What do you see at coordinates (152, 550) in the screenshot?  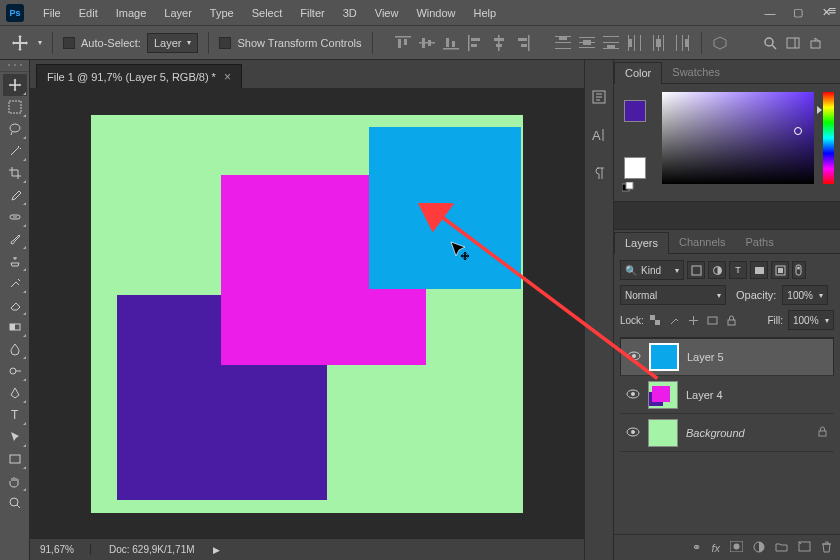 I see `status-docsize: Doc: 629,9K/1,71M` at bounding box center [152, 550].